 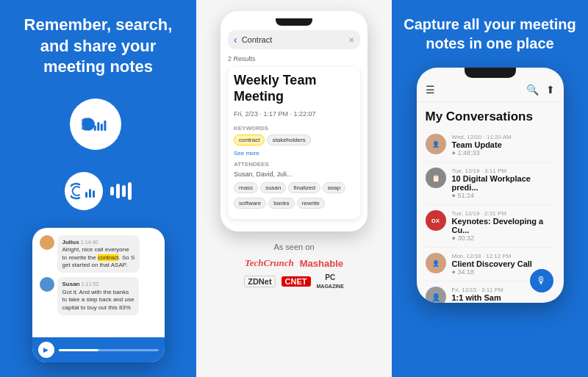 What do you see at coordinates (98, 295) in the screenshot?
I see `phone-mockup-left: Julius 1:14:40 Alright, nice call everyo…` at bounding box center [98, 295].